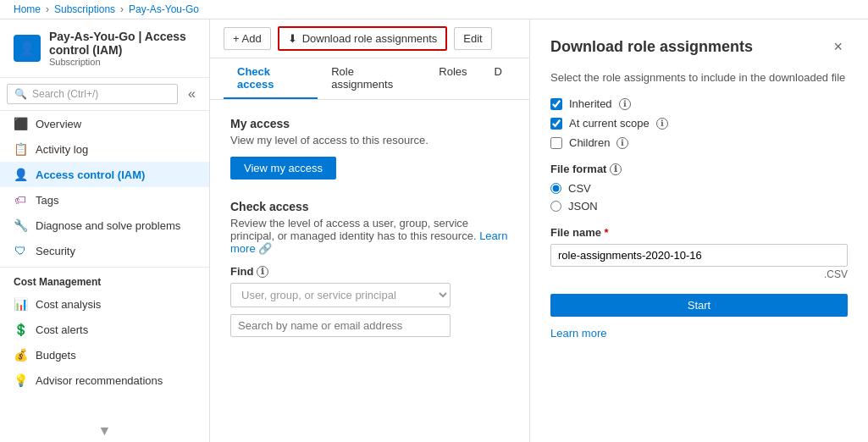  What do you see at coordinates (699, 305) in the screenshot?
I see `start-button: Start` at bounding box center [699, 305].